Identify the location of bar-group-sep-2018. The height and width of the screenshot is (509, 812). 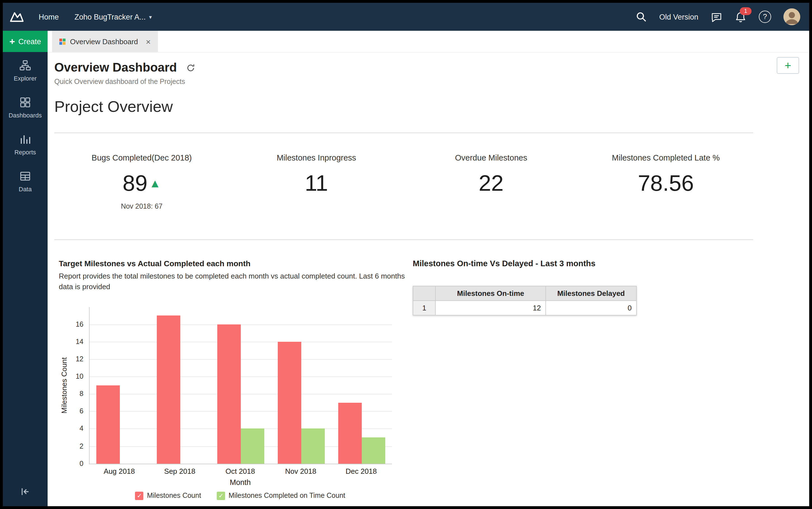
(180, 390).